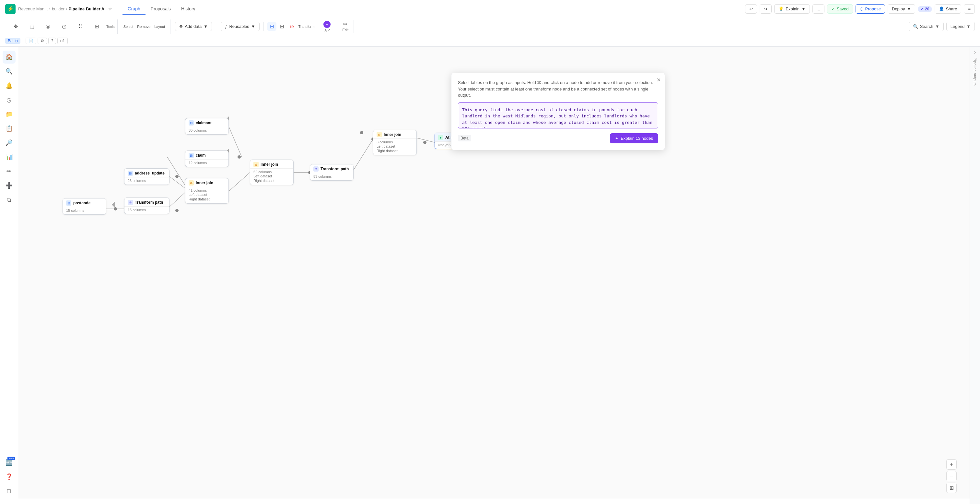 The height and width of the screenshot is (504, 980). Describe the element at coordinates (558, 139) in the screenshot. I see `popup-footer: Beta ✦ Explain 13 nodes` at that location.